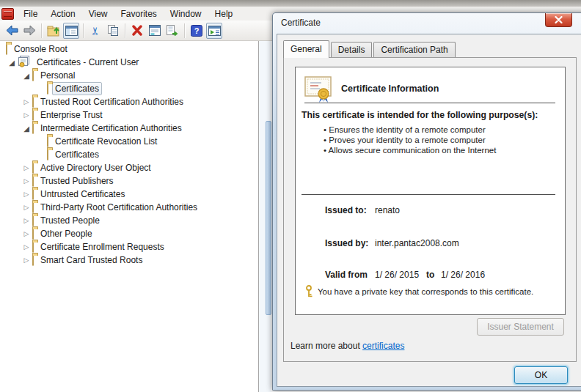 Image resolution: width=581 pixels, height=392 pixels. What do you see at coordinates (420, 115) in the screenshot?
I see `purpose-intro: This certificate is intended for the fol…` at bounding box center [420, 115].